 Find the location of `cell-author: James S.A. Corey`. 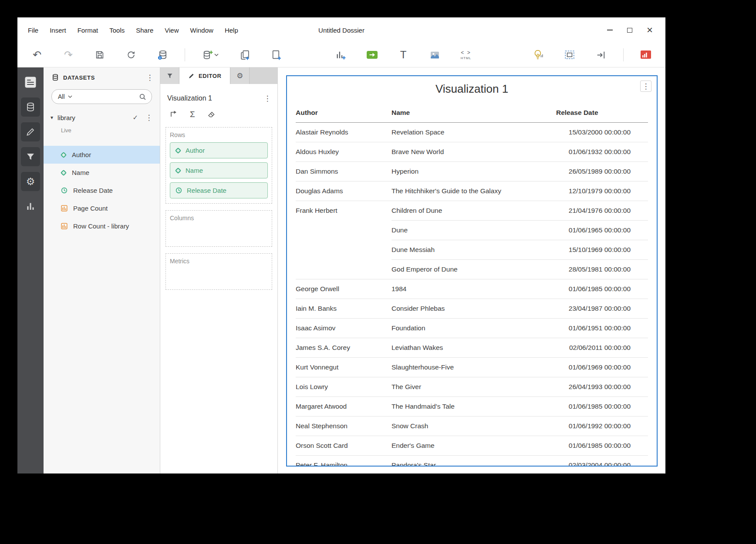

cell-author: James S.A. Corey is located at coordinates (344, 348).